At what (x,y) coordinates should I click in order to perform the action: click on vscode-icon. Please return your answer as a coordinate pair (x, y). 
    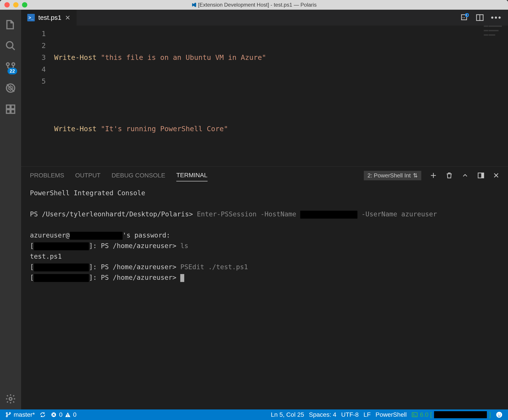
    Looking at the image, I should click on (194, 5).